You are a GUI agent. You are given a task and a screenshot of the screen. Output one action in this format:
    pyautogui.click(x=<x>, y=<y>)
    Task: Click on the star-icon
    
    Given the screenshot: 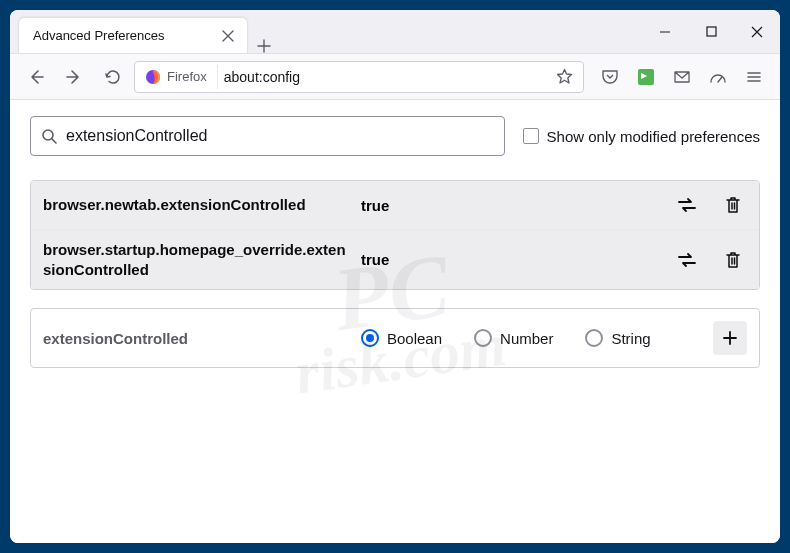 What is the action you would take?
    pyautogui.click(x=564, y=76)
    